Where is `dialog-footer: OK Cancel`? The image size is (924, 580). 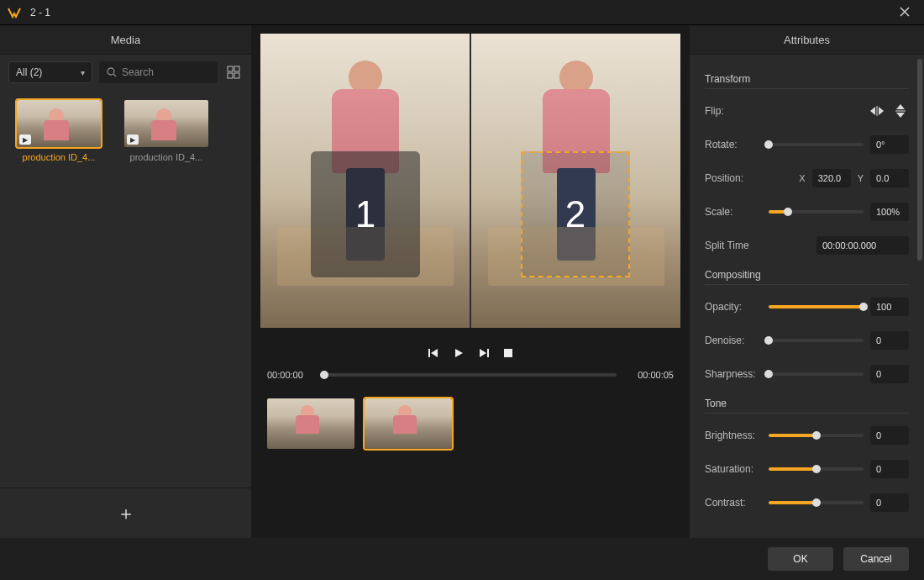 dialog-footer: OK Cancel is located at coordinates (462, 559).